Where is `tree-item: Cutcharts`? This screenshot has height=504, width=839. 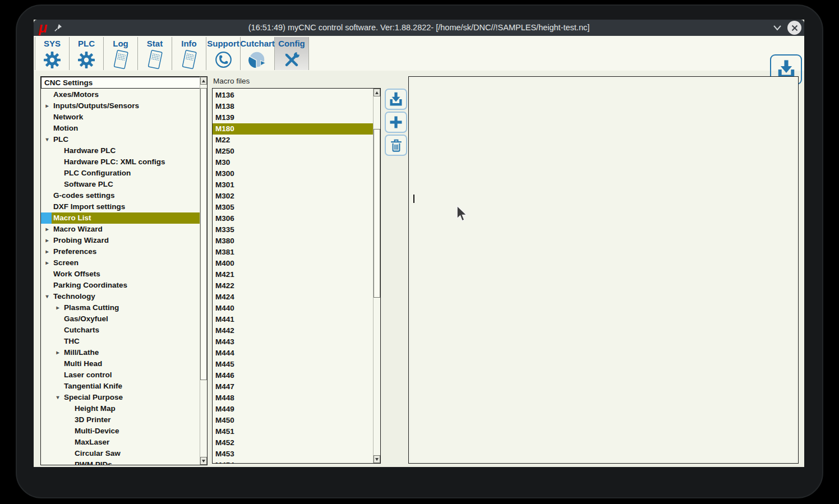 tree-item: Cutcharts is located at coordinates (120, 330).